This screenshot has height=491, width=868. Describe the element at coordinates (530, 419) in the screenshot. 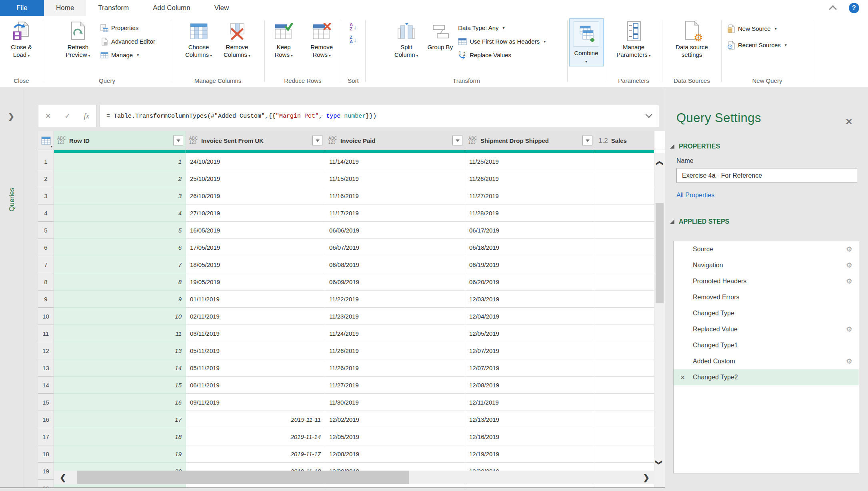

I see `grid-cell: 12/13/2019` at that location.